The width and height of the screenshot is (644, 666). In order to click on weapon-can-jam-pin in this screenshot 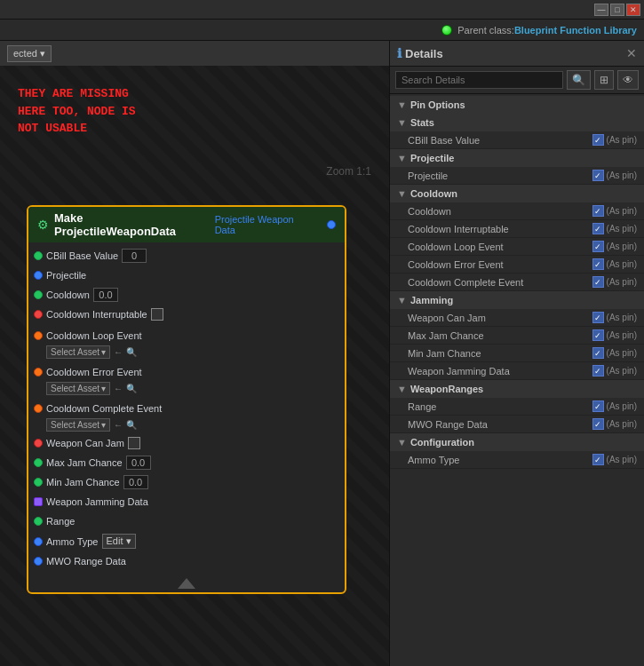, I will do `click(38, 443)`.